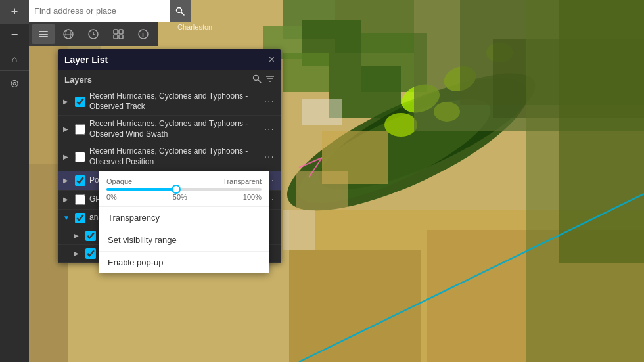 The width and height of the screenshot is (644, 362). I want to click on pct-0-label: 0%, so click(112, 197).